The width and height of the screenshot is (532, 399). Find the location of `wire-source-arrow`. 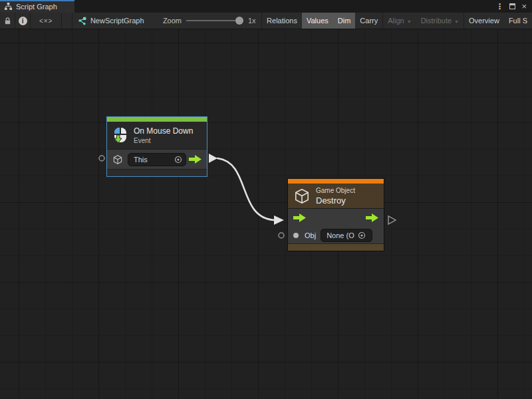

wire-source-arrow is located at coordinates (213, 158).